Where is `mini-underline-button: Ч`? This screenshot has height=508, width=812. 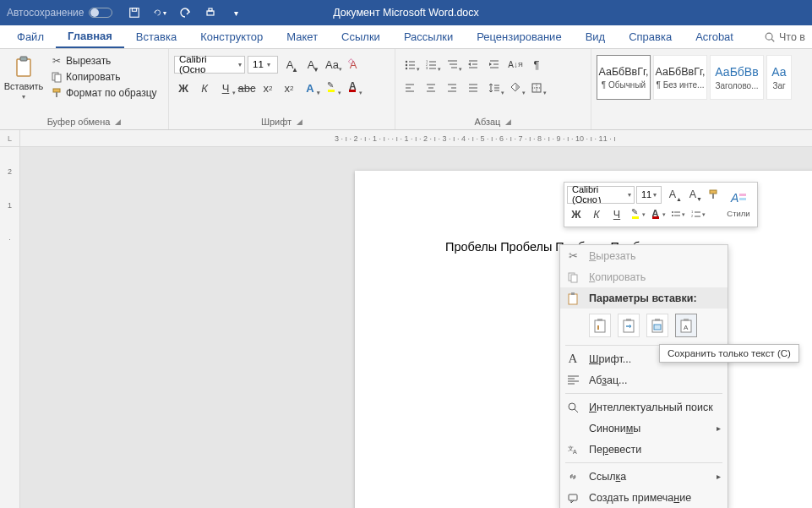 mini-underline-button: Ч is located at coordinates (617, 215).